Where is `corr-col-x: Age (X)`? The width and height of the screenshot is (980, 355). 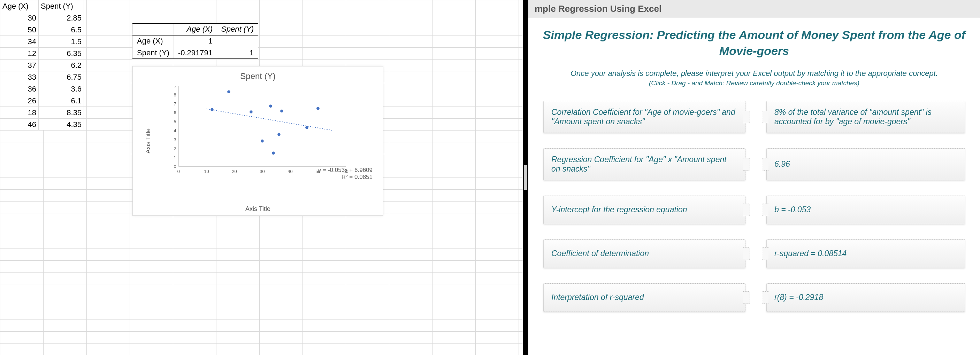 corr-col-x: Age (X) is located at coordinates (195, 29).